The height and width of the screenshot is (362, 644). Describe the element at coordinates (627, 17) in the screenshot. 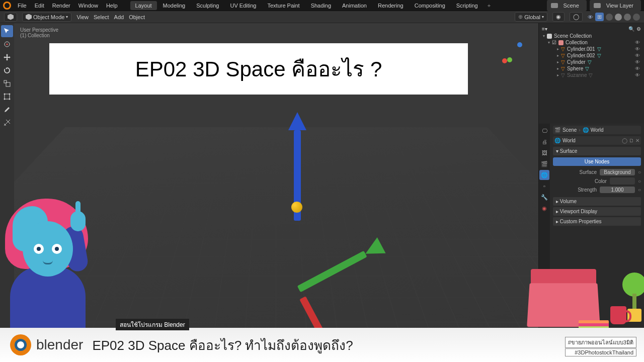

I see `shading-material-icon` at that location.